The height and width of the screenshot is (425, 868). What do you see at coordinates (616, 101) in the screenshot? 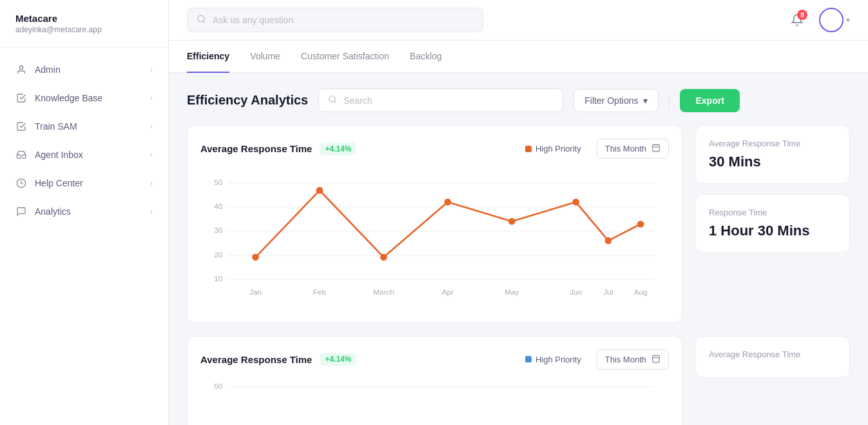
I see `filter-button: Filter Options ▾` at bounding box center [616, 101].